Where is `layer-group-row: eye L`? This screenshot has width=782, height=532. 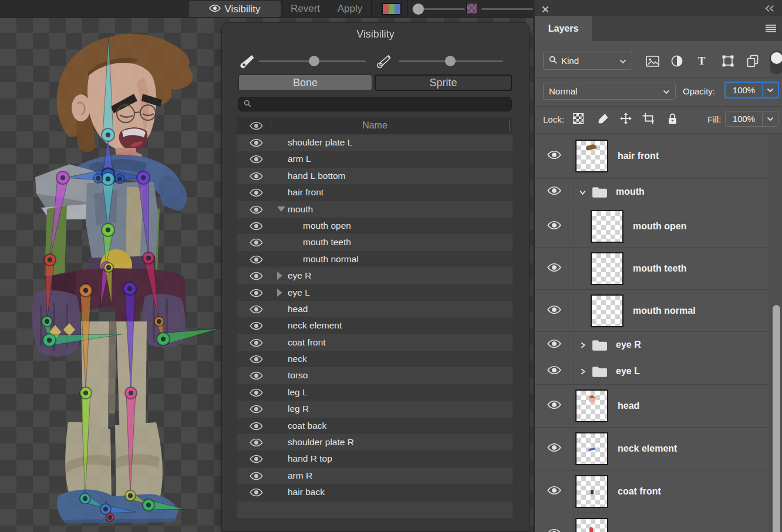
layer-group-row: eye L is located at coordinates (652, 372).